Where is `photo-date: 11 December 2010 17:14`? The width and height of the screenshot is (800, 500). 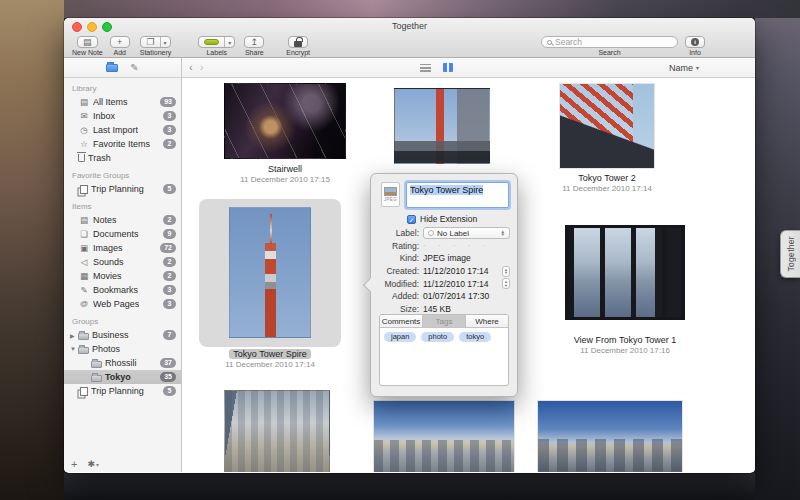 photo-date: 11 December 2010 17:14 is located at coordinates (270, 365).